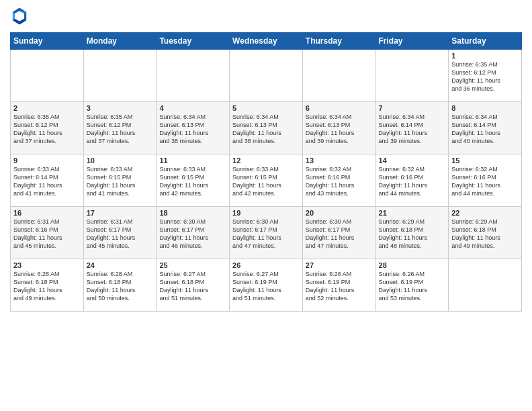 Image resolution: width=532 pixels, height=411 pixels. What do you see at coordinates (485, 161) in the screenshot?
I see `day-number: 15` at bounding box center [485, 161].